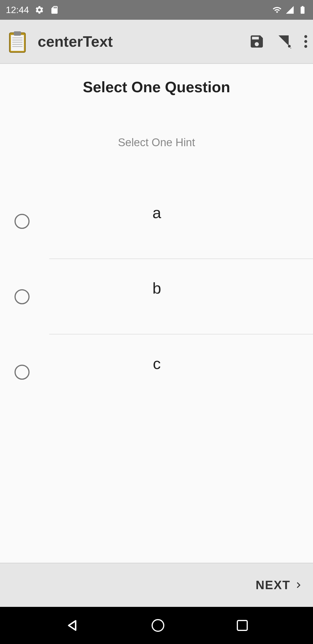 Image resolution: width=313 pixels, height=644 pixels. Describe the element at coordinates (17, 41) in the screenshot. I see `clipboard-icon` at that location.